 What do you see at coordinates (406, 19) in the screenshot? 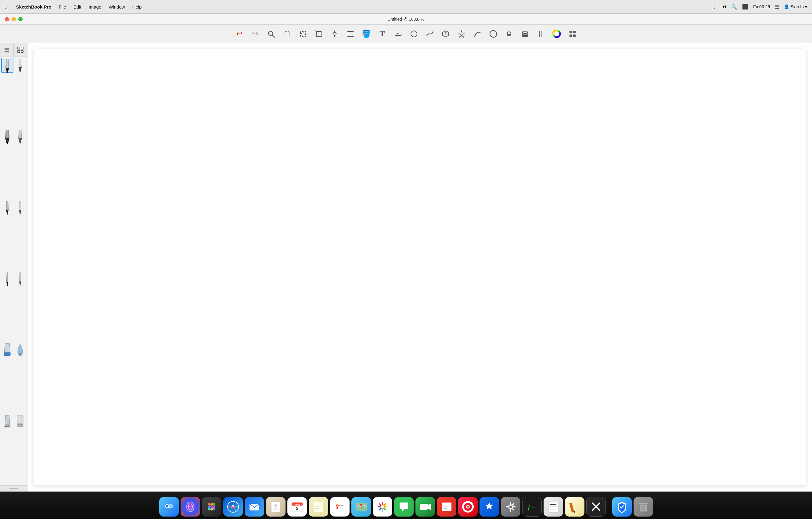
I see `window-title: Untitled @ 100.0 %` at bounding box center [406, 19].